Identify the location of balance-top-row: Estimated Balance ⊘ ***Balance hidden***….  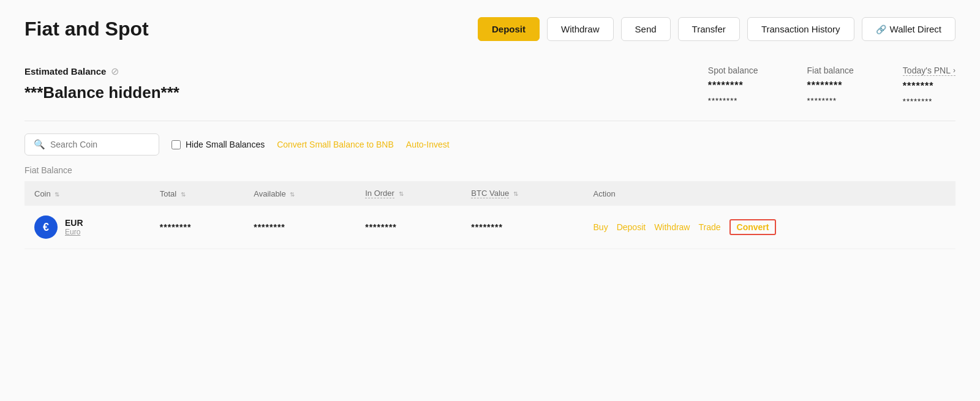
(490, 86).